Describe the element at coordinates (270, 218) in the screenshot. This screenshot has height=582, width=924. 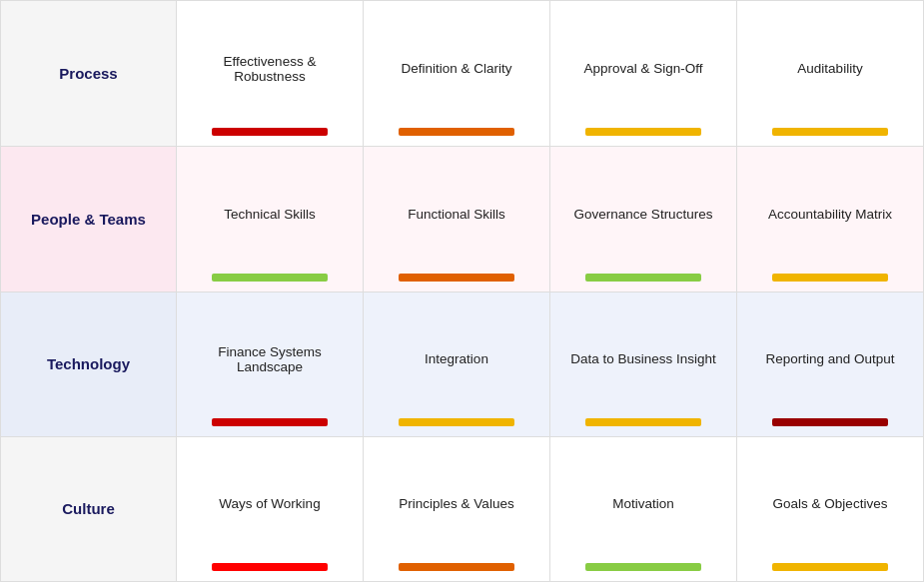
I see `cell-1-0: Technical Skills` at that location.